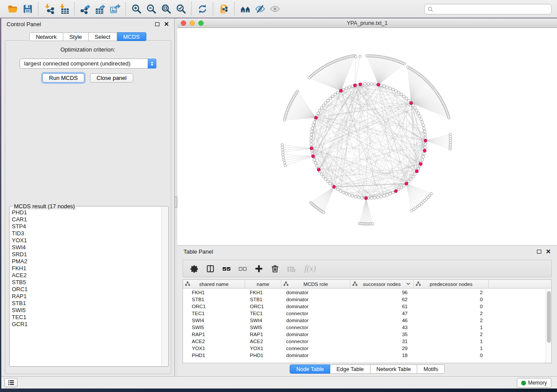 The width and height of the screenshot is (557, 392). Describe the element at coordinates (164, 286) in the screenshot. I see `result-list-scrollbar` at that location.